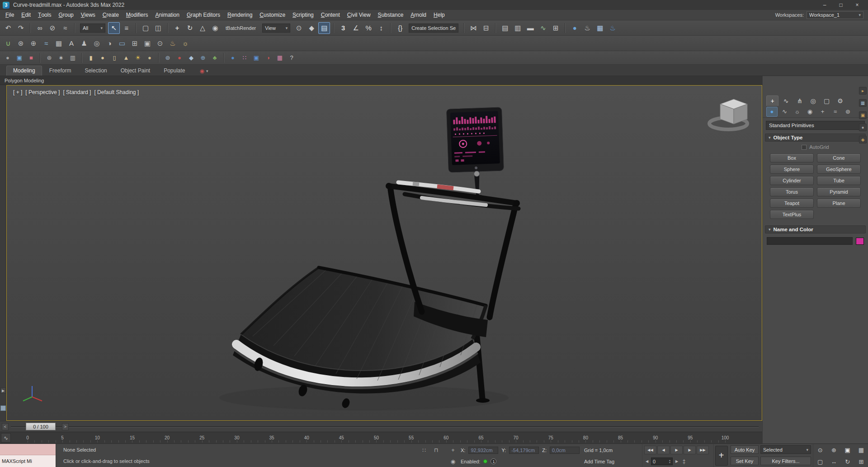 The width and height of the screenshot is (868, 467). What do you see at coordinates (486, 28) in the screenshot?
I see `align-icon: ⊟` at bounding box center [486, 28].